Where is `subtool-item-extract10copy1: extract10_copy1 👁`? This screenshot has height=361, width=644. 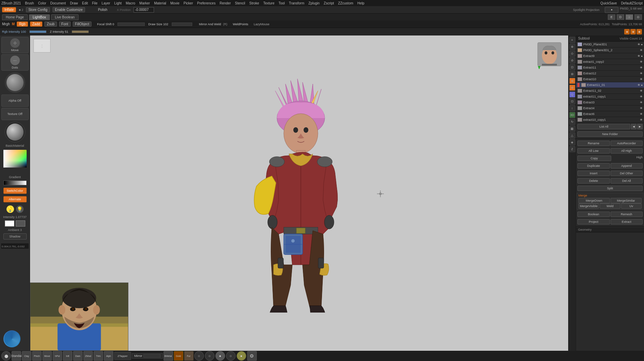 subtool-item-extract10copy1: extract10_copy1 👁 is located at coordinates (610, 120).